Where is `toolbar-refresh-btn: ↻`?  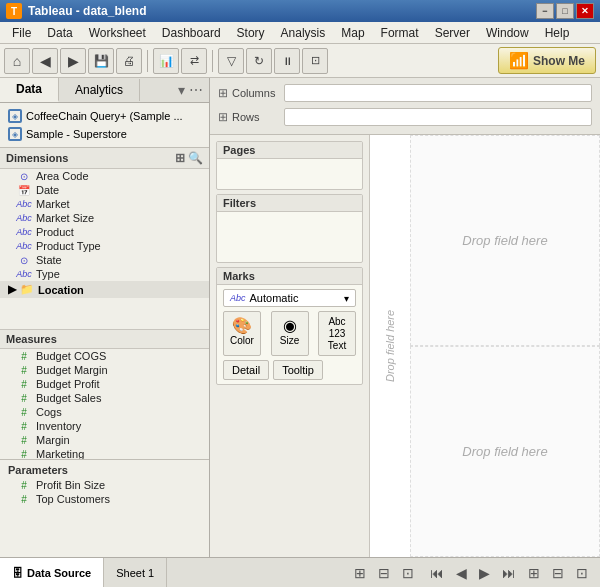
toolbar-refresh-btn: ↻ is located at coordinates (259, 61).